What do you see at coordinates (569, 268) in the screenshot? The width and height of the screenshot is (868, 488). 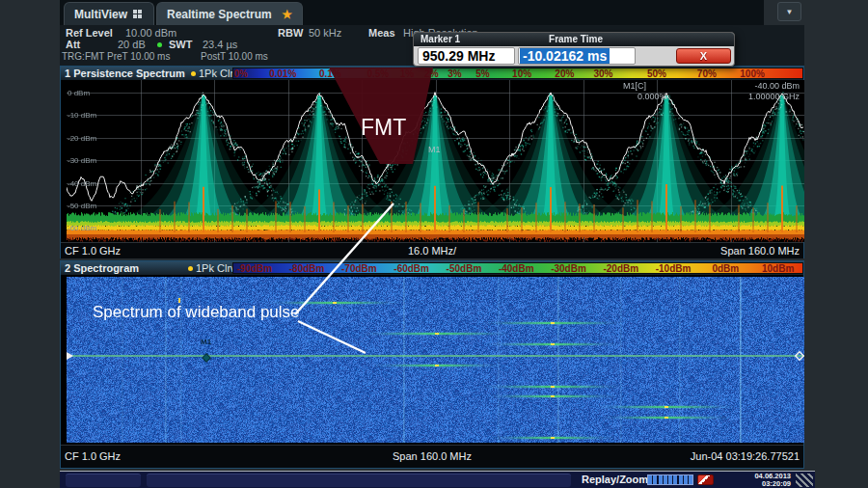 I see `scale-tick: -30dBm` at bounding box center [569, 268].